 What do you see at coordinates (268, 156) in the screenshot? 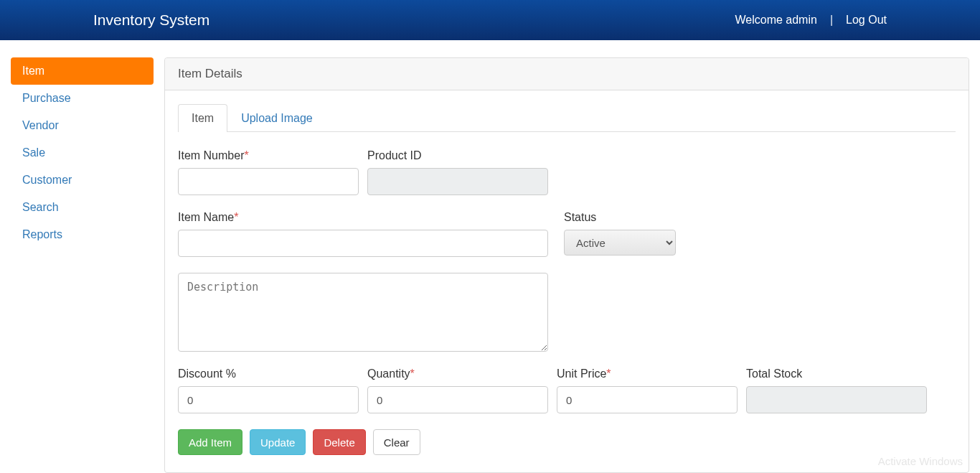
I see `label-item-number: Item Number*` at bounding box center [268, 156].